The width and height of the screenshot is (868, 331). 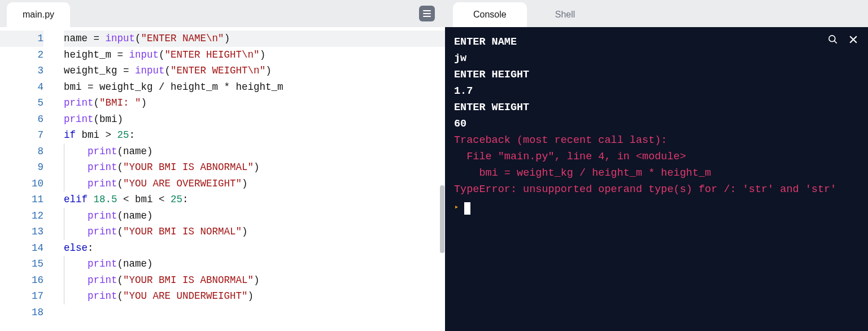 What do you see at coordinates (656, 107) in the screenshot?
I see `console-line: ENTER WEIGHT` at bounding box center [656, 107].